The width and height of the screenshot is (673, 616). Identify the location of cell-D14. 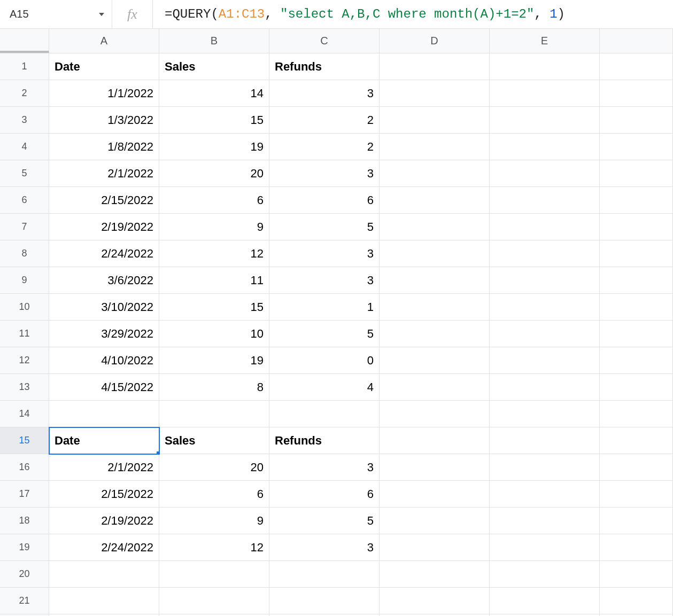
(435, 414).